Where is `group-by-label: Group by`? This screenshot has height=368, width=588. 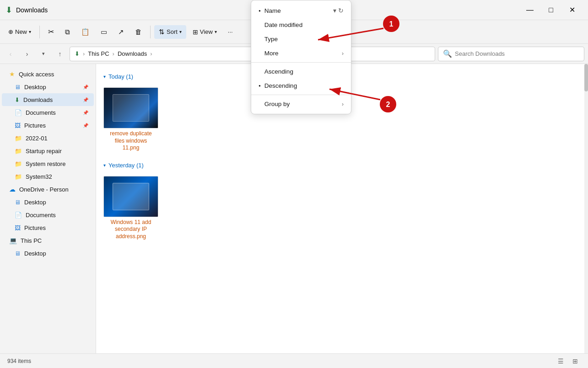
group-by-label: Group by is located at coordinates (277, 104).